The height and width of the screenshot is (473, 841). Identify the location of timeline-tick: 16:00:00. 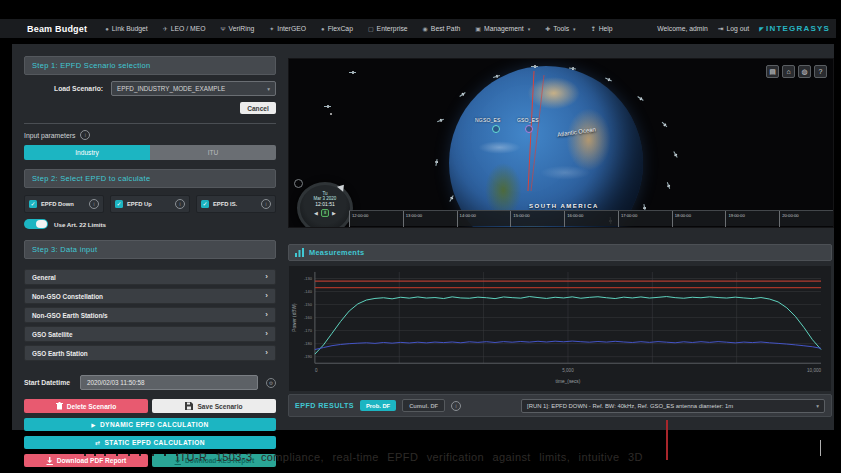
(591, 220).